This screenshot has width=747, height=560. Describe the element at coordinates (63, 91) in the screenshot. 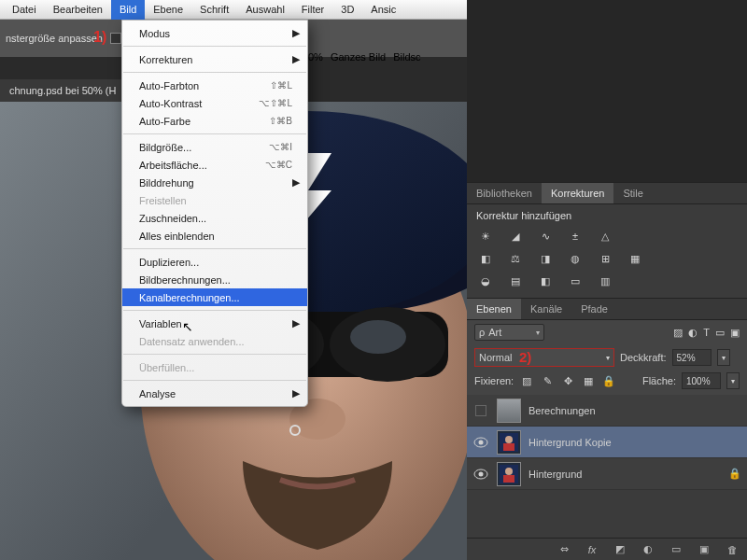

I see `document-tab: chnung.psd bei 50% (H` at that location.